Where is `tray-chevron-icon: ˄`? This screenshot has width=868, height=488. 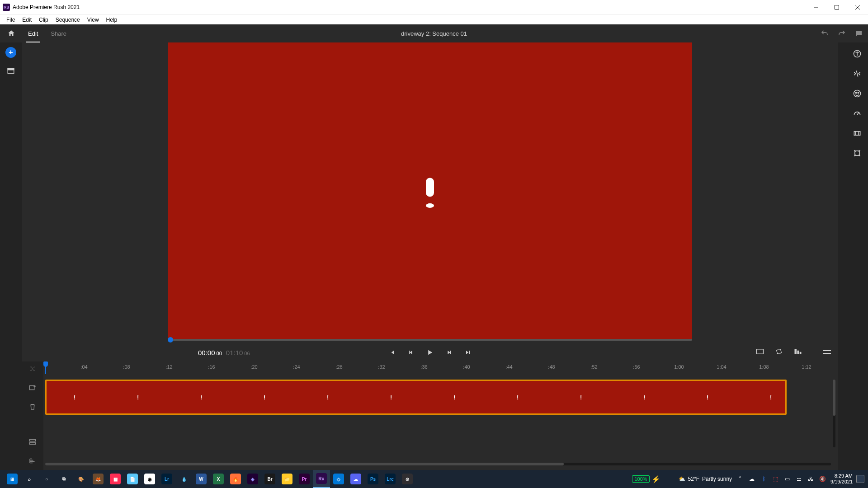 tray-chevron-icon: ˄ is located at coordinates (740, 479).